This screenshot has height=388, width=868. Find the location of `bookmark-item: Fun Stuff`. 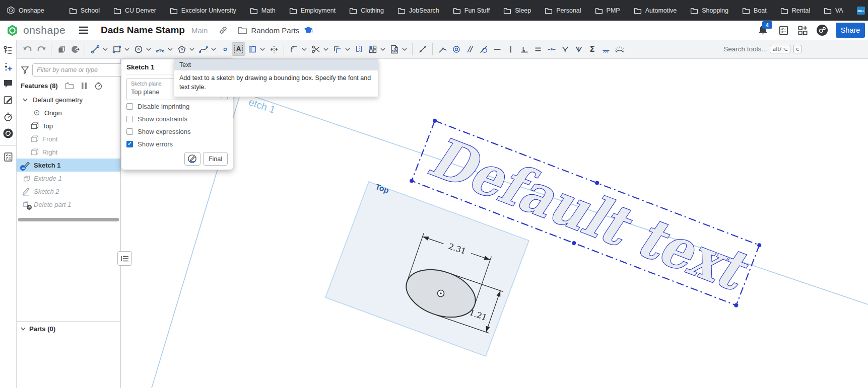

bookmark-item: Fun Stuff is located at coordinates (472, 11).